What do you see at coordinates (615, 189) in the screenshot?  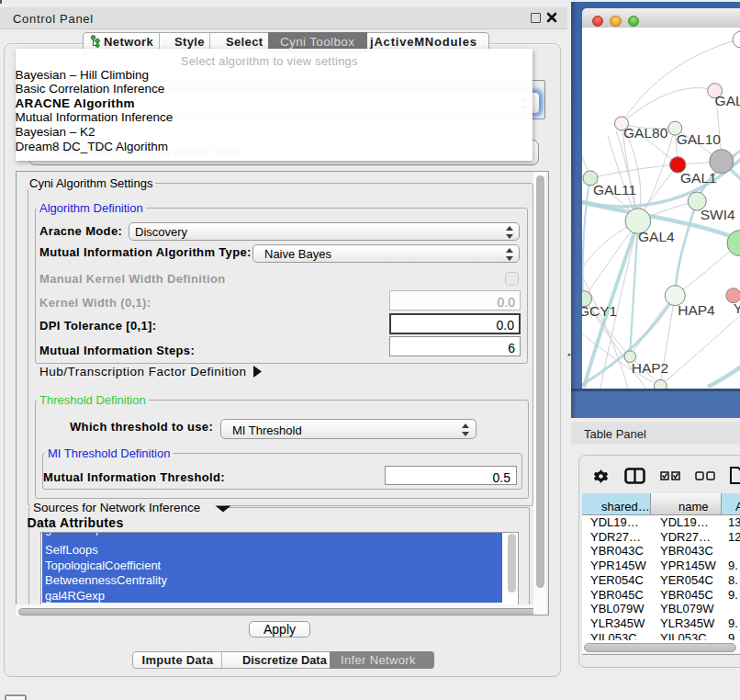 I see `svg-text: GAL11` at bounding box center [615, 189].